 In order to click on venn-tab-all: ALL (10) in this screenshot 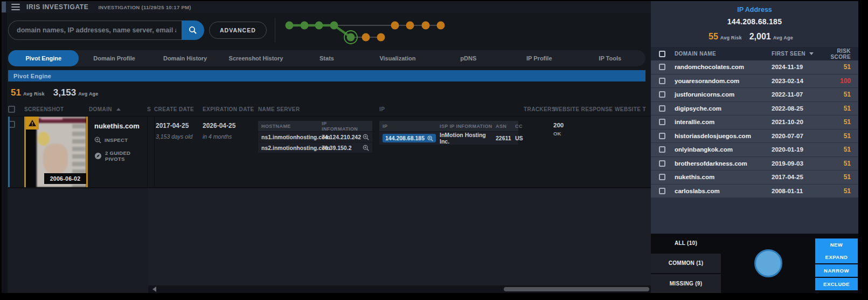, I will do `click(686, 243)`.